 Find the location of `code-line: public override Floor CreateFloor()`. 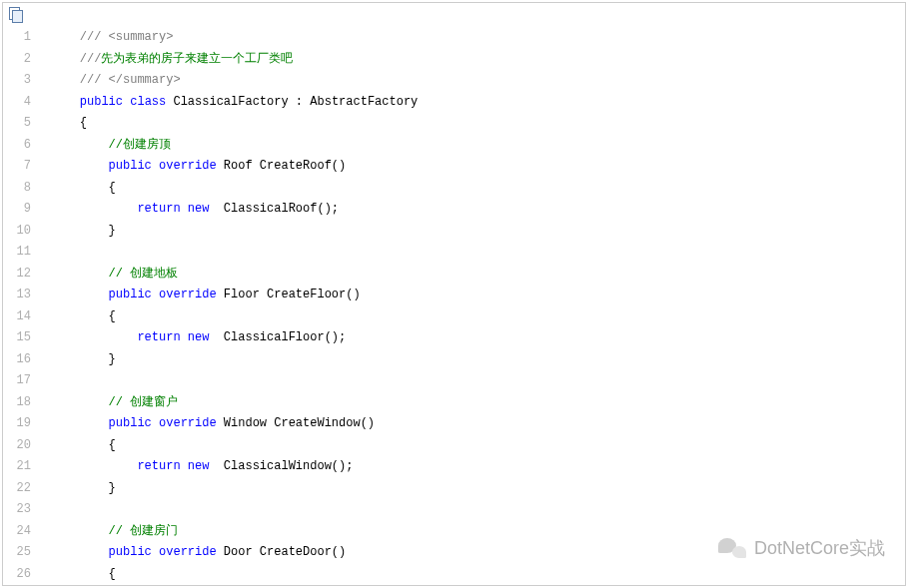

code-line: public override Floor CreateFloor() is located at coordinates (477, 295).